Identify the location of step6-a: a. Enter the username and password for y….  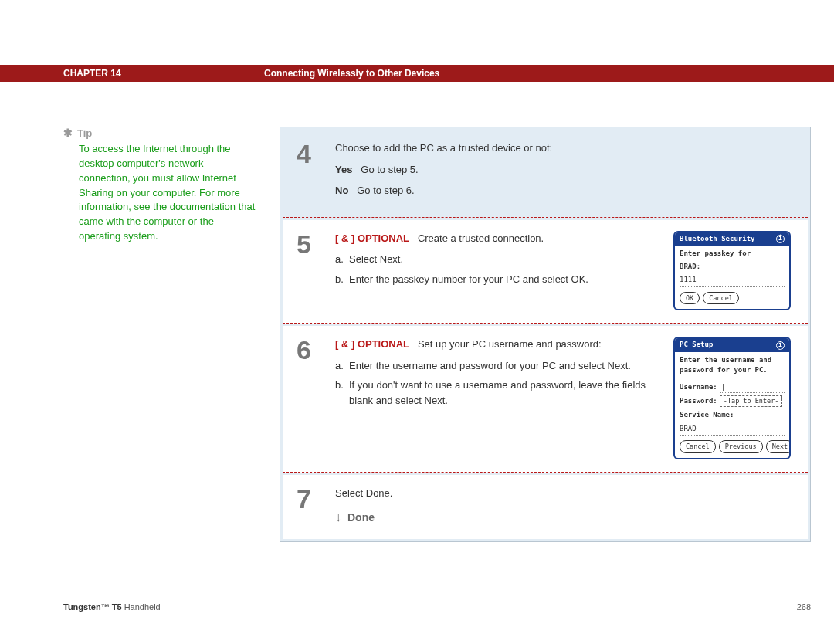
(493, 366).